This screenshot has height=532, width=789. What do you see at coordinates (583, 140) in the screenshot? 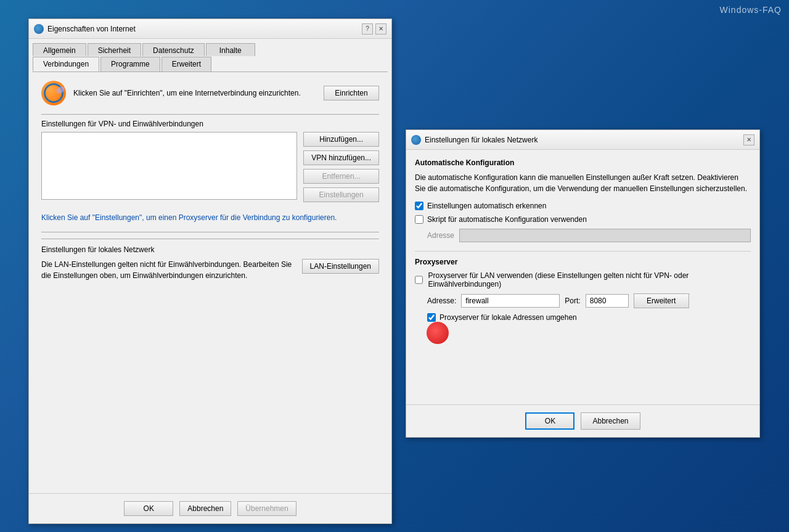
I see `lan-dialog-titlebar: Einstellungen für lokales Netzwerk ✕` at bounding box center [583, 140].